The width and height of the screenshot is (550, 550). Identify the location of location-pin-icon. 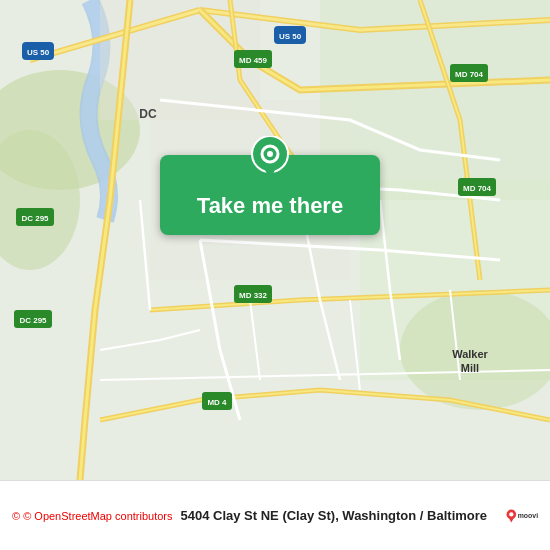
(270, 158).